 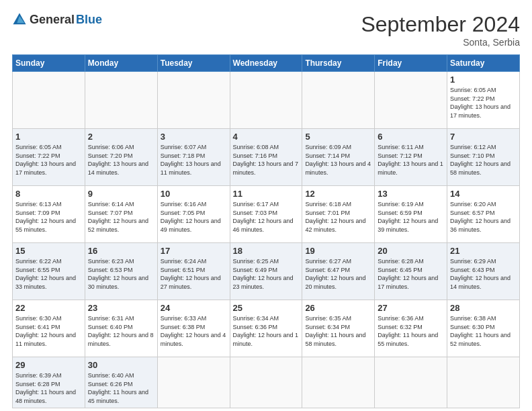 I want to click on day-number: 1, so click(x=48, y=137).